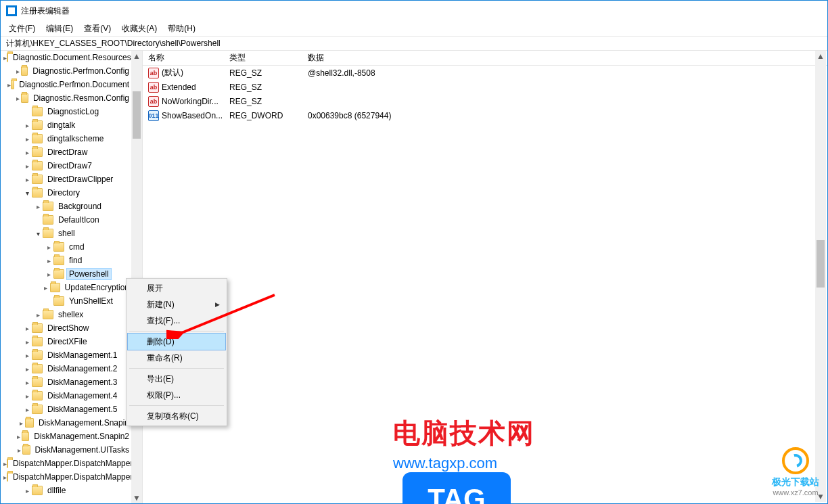 Image resolution: width=828 pixels, height=504 pixels. Describe the element at coordinates (177, 342) in the screenshot. I see `cm-delete: 删除(D)` at that location.